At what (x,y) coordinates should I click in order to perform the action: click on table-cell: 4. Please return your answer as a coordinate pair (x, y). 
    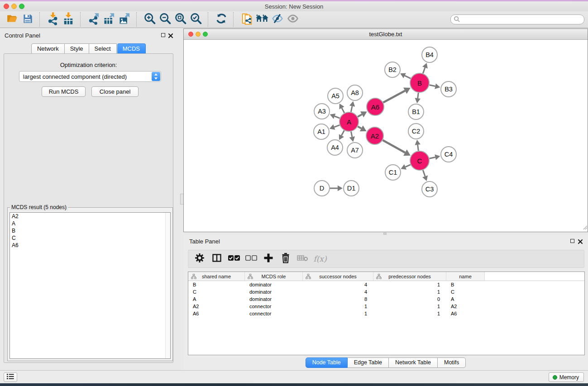
    Looking at the image, I should click on (338, 285).